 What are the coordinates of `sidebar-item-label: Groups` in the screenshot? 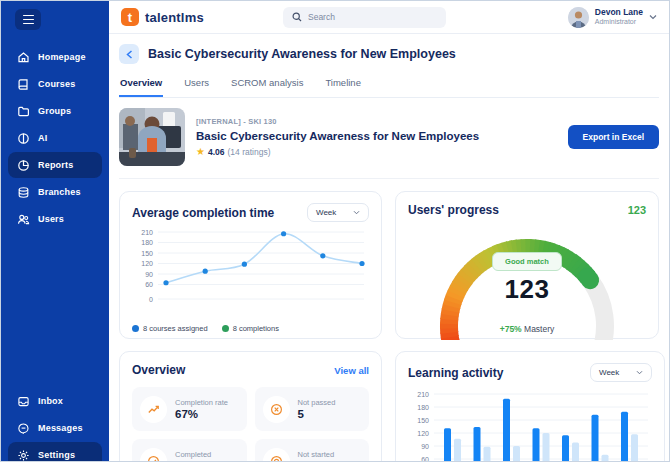 It's located at (54, 111).